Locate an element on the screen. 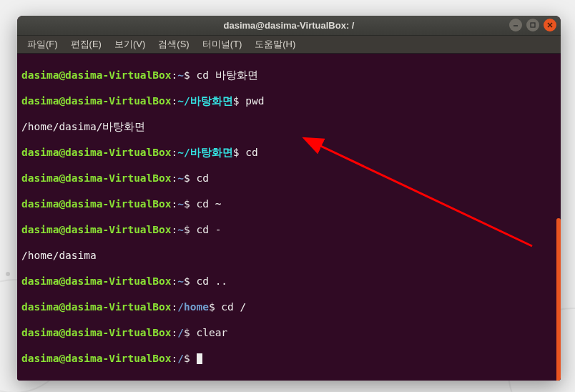 The width and height of the screenshot is (575, 392). scrollbar-thumb is located at coordinates (559, 299).